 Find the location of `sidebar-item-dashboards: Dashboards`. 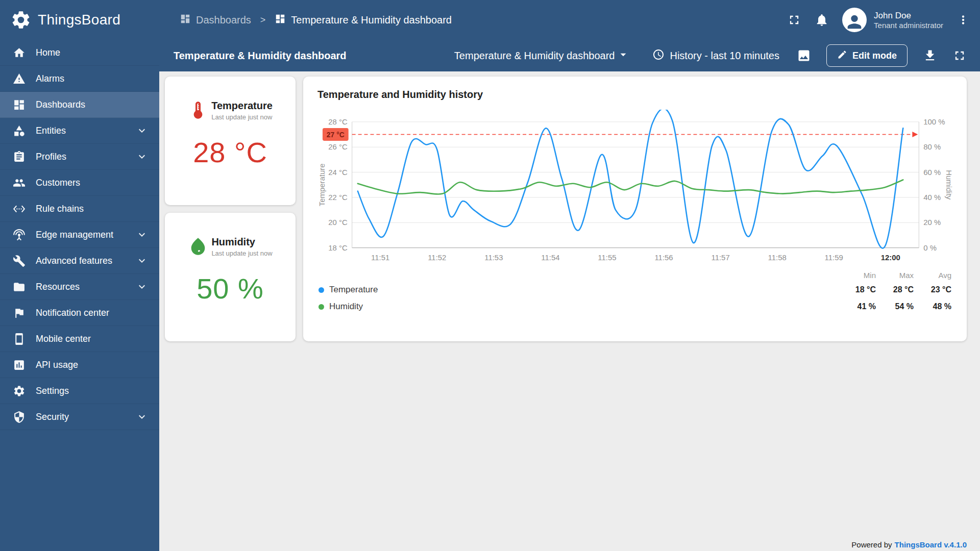

sidebar-item-dashboards: Dashboards is located at coordinates (80, 105).